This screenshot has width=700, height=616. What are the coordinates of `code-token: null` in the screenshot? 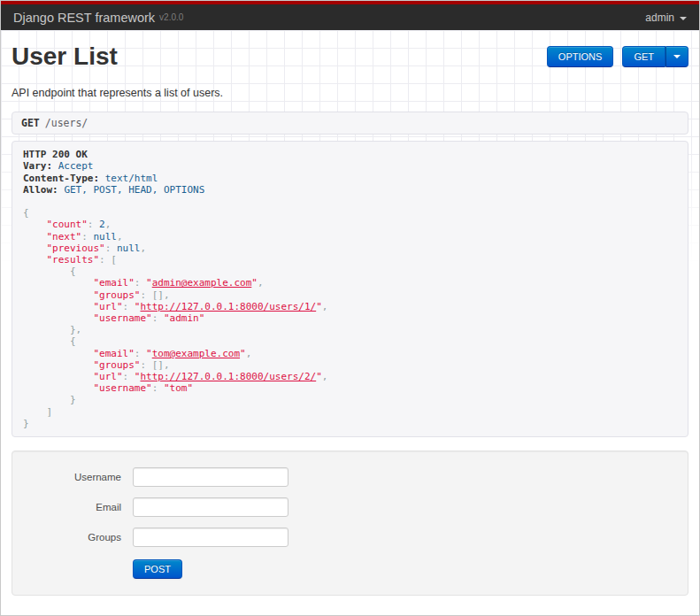 It's located at (129, 248).